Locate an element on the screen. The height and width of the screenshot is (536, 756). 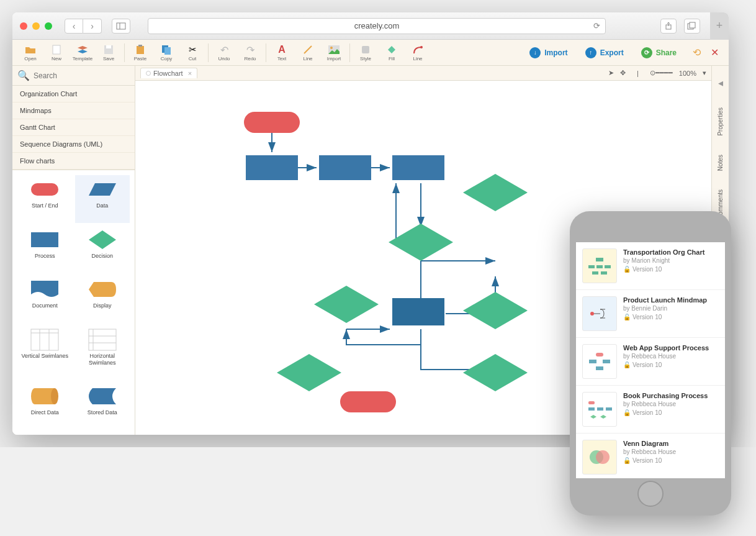
category-item: Flow charts is located at coordinates (73, 161).